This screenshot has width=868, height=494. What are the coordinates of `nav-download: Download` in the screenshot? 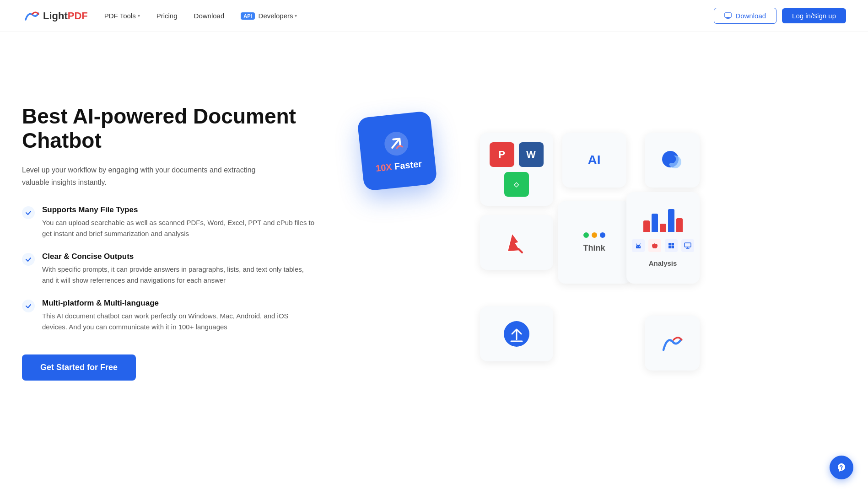 It's located at (210, 16).